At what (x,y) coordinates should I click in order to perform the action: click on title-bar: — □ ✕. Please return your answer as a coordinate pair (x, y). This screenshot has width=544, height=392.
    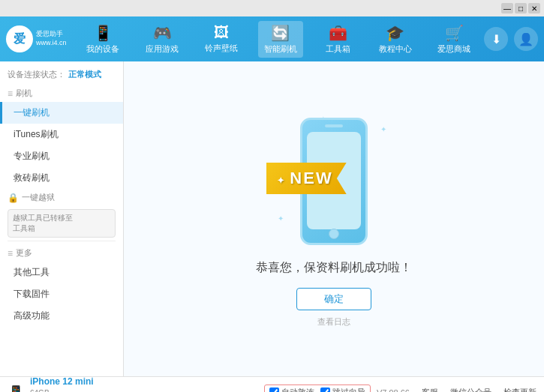
    Looking at the image, I should click on (272, 8).